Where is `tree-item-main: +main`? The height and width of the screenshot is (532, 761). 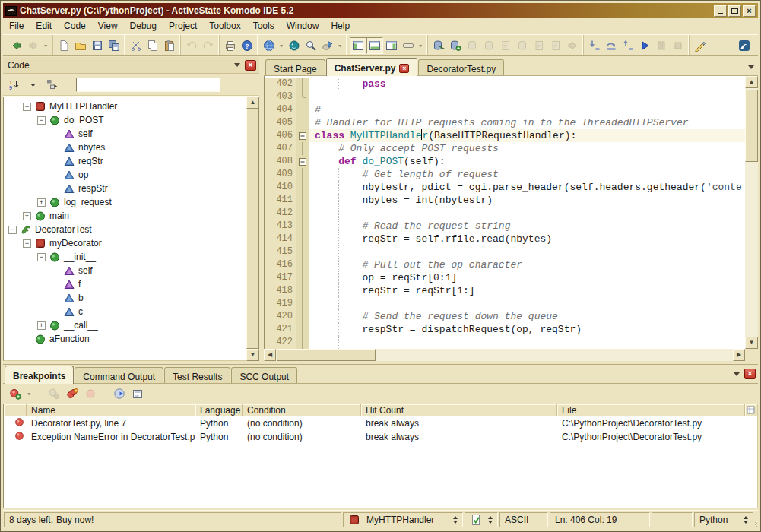
tree-item-main: +main is located at coordinates (125, 216).